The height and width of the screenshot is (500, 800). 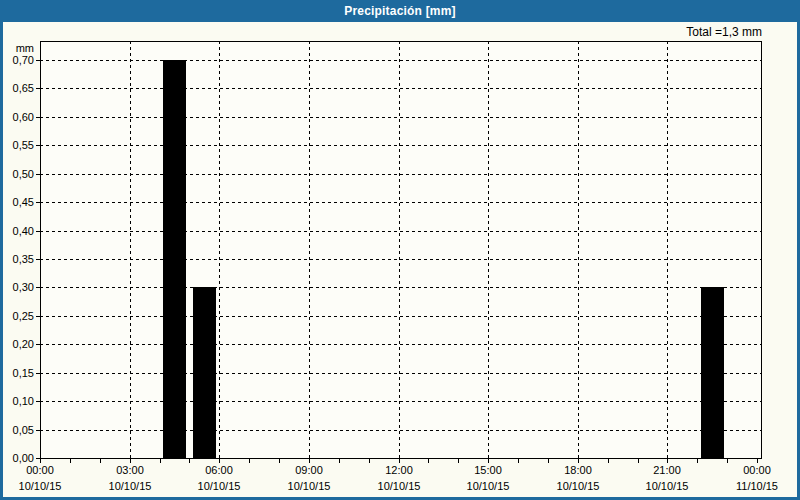 I want to click on y-axis-label: 0,00, so click(x=24, y=458).